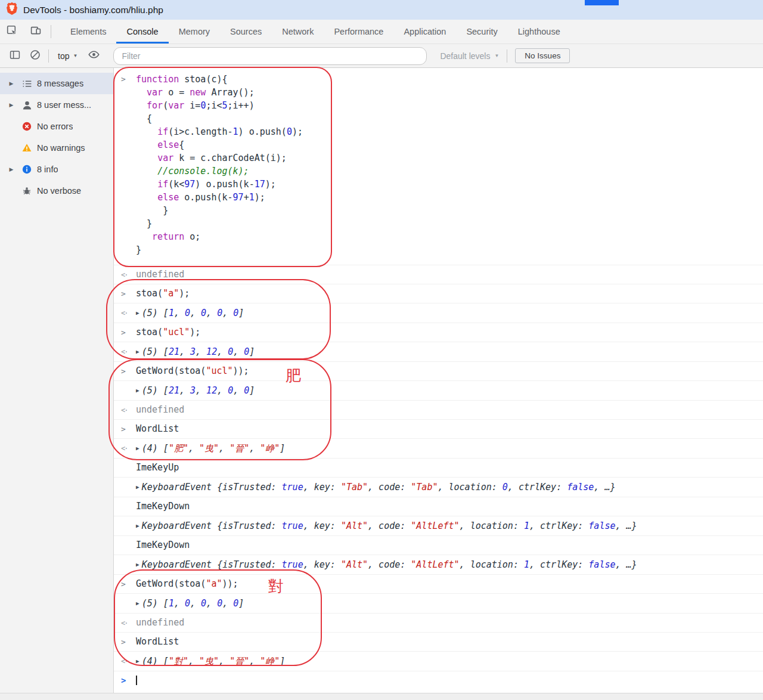 Image resolution: width=763 pixels, height=700 pixels. Describe the element at coordinates (470, 56) in the screenshot. I see `log-levels-dropdown: Default levels ▼` at that location.